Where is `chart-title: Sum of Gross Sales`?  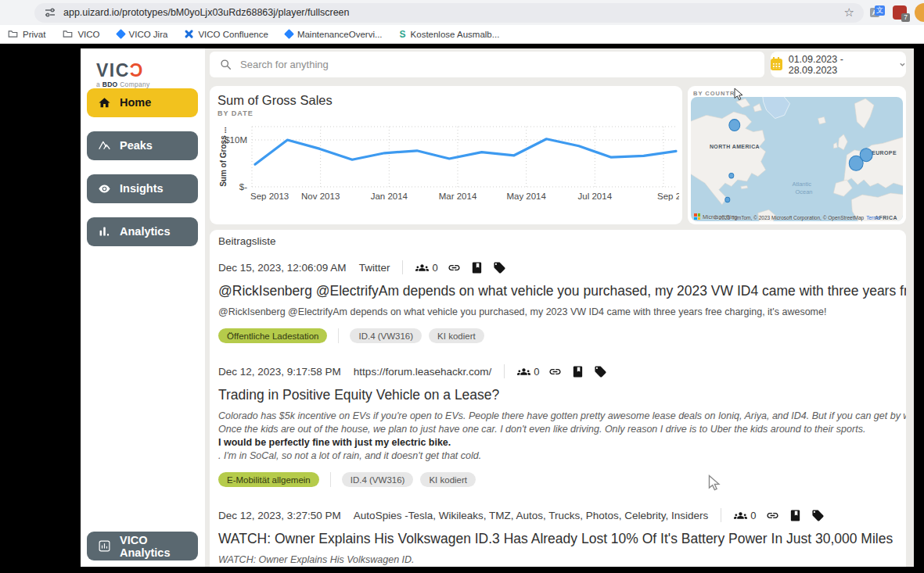
chart-title: Sum of Gross Sales is located at coordinates (450, 100).